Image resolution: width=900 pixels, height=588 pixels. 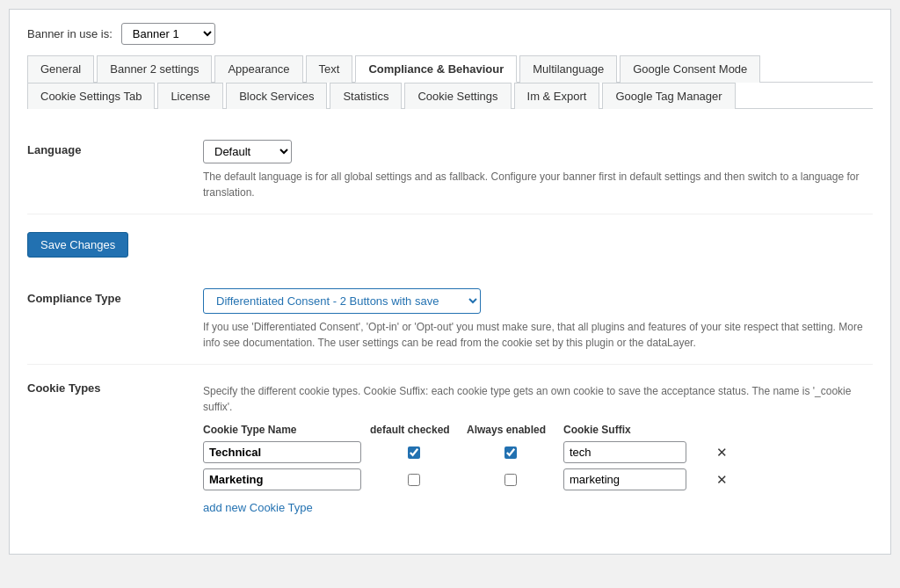 What do you see at coordinates (115, 148) in the screenshot?
I see `language-label: Language` at bounding box center [115, 148].